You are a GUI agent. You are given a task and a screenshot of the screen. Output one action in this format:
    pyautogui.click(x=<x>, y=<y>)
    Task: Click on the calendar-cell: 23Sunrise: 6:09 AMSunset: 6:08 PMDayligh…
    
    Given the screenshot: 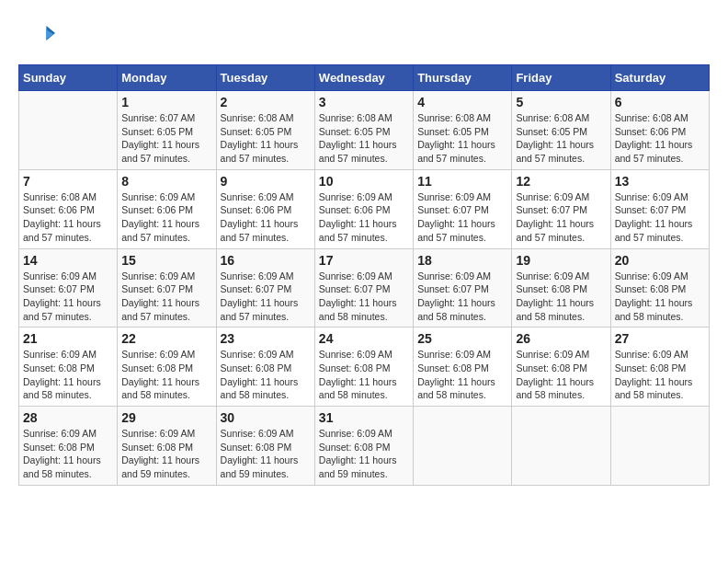 What is the action you would take?
    pyautogui.click(x=265, y=367)
    